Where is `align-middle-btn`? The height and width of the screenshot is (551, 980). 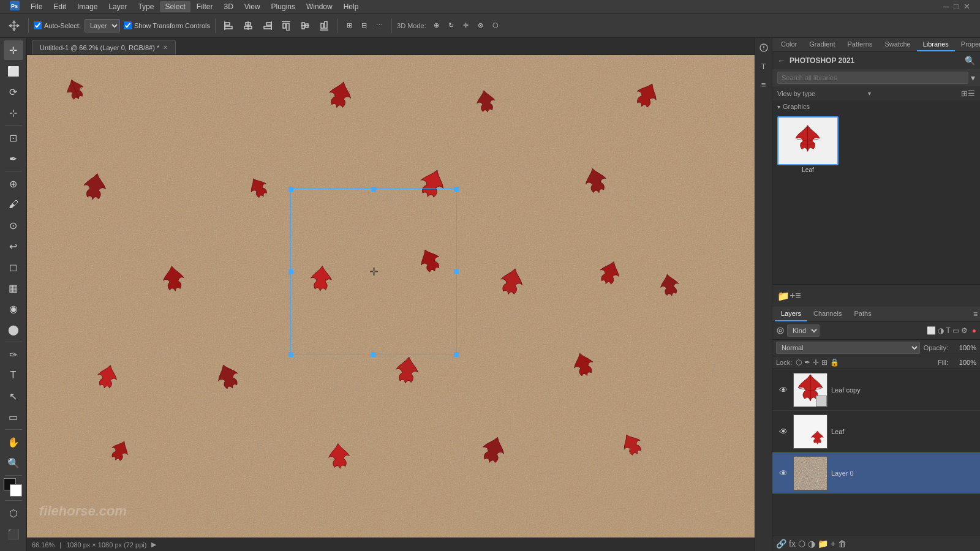
align-middle-btn is located at coordinates (305, 26).